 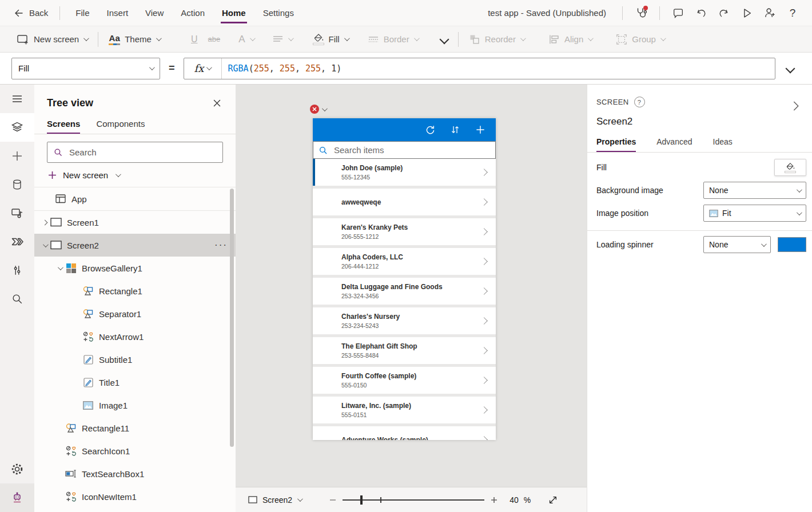 I want to click on more-commands-button, so click(x=444, y=39).